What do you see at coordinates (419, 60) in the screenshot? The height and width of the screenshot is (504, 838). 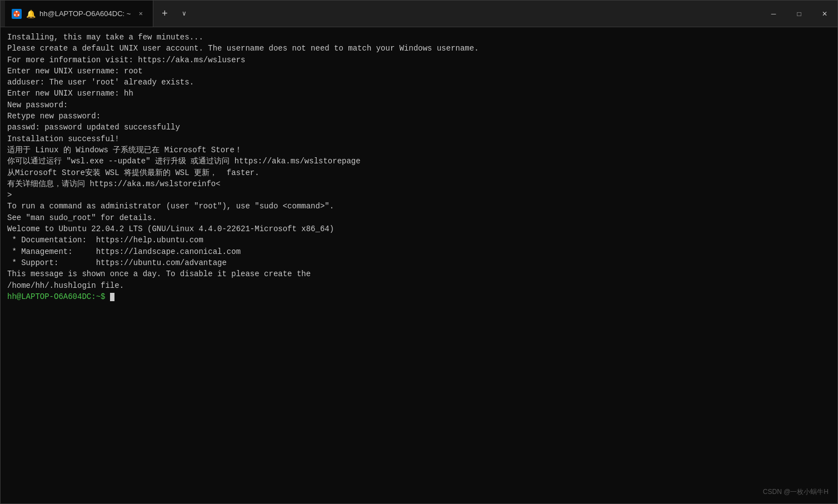 I see `terminal-line: For more information visit: https://aka.…` at bounding box center [419, 60].